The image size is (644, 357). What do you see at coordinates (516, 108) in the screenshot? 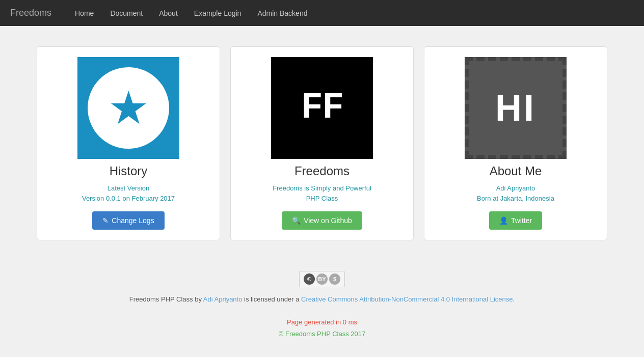
I see `about-image: HI` at bounding box center [516, 108].